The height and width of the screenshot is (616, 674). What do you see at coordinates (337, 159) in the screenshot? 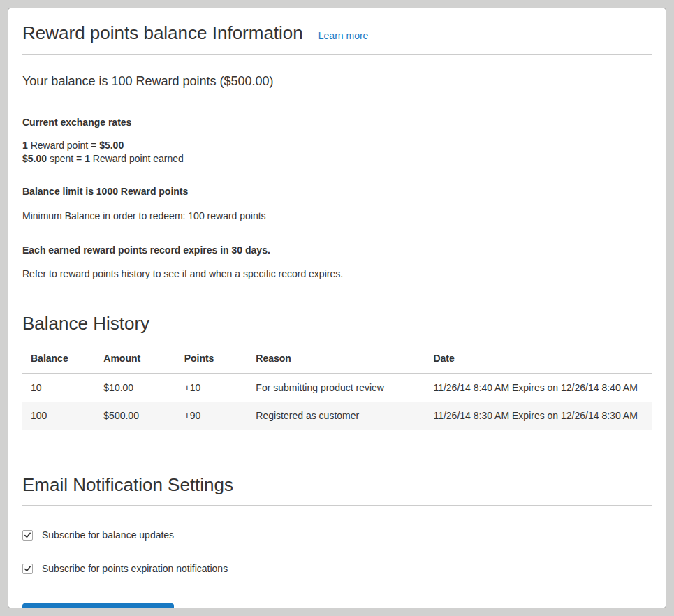
I see `exchange-rate-line-2: $5.00 spent = 1 Reward point earned` at bounding box center [337, 159].